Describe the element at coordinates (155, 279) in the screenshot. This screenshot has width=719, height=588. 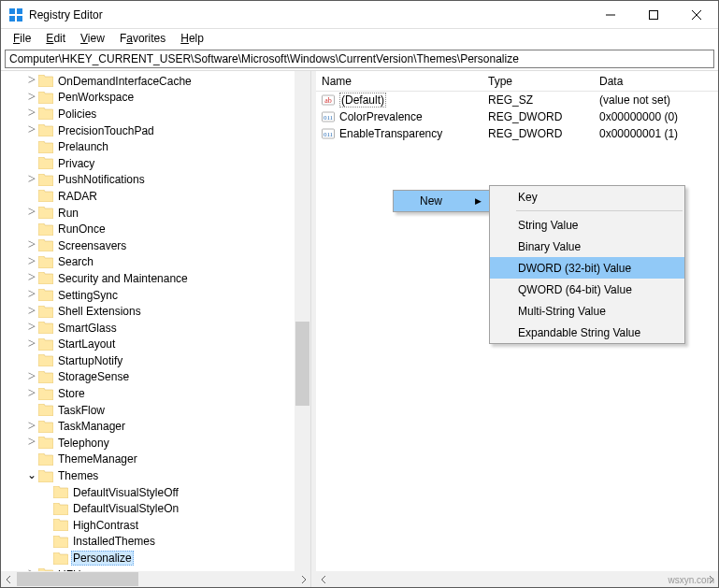
I see `tree-item: >Security and Maintenance` at that location.